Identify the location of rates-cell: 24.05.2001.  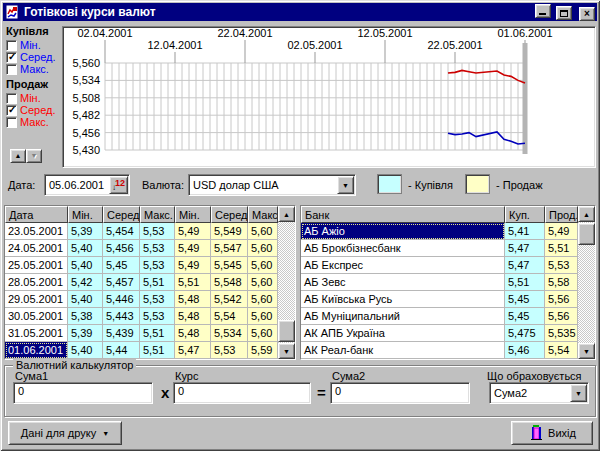
(36, 248).